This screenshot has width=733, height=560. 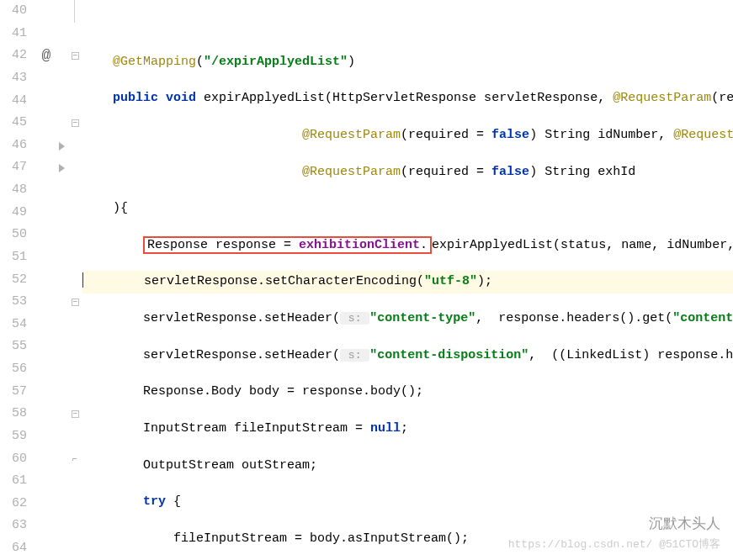 I want to click on line-number-gutter: 4041424344454647484950515253545556575859…, so click(x=17, y=280).